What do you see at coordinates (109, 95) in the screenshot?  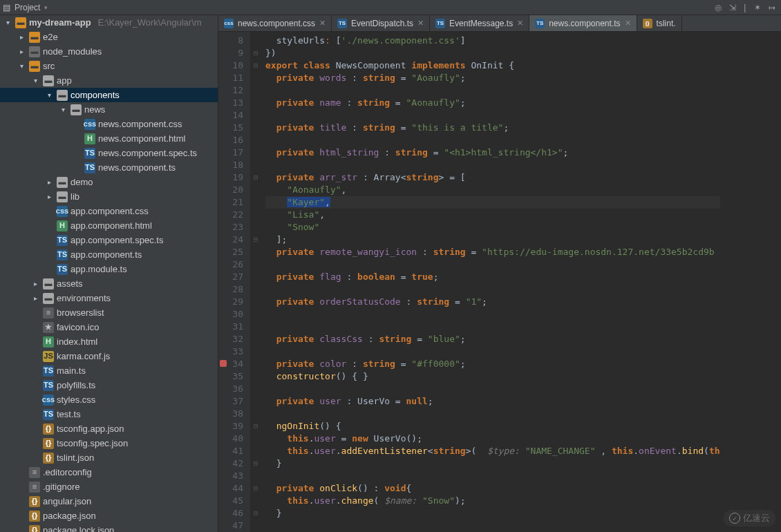 I see `tree-item: ▾▬components` at bounding box center [109, 95].